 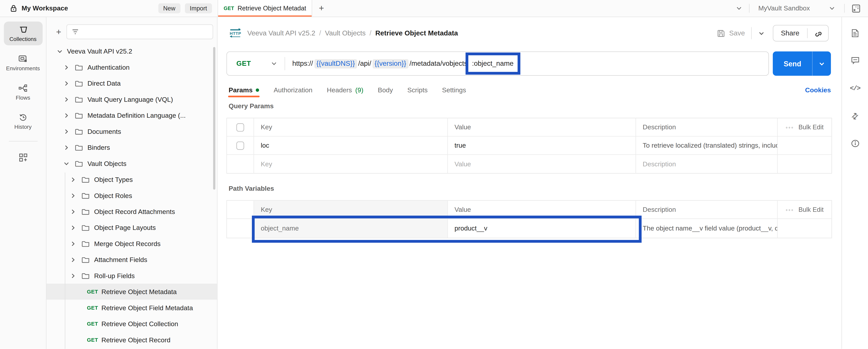 What do you see at coordinates (265, 8) in the screenshot?
I see `request-tab: GET Retrieve Object Metadat` at bounding box center [265, 8].